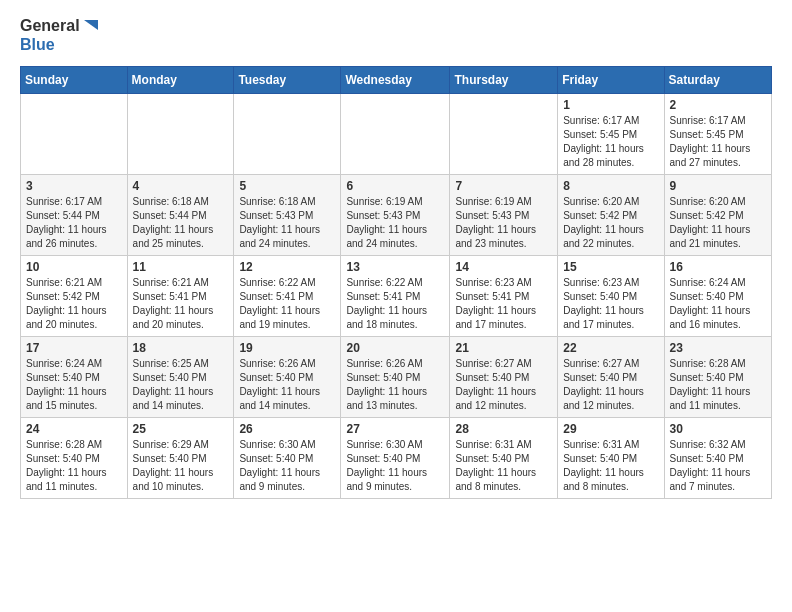 This screenshot has height=612, width=792. Describe the element at coordinates (396, 376) in the screenshot. I see `day-cell: 20Sunrise: 6:26 AMSunset: 5:40 PMDayligh…` at that location.